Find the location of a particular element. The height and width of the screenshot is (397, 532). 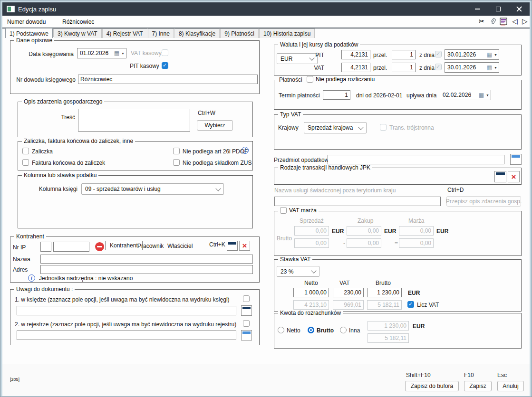

close-button is located at coordinates (519, 9).